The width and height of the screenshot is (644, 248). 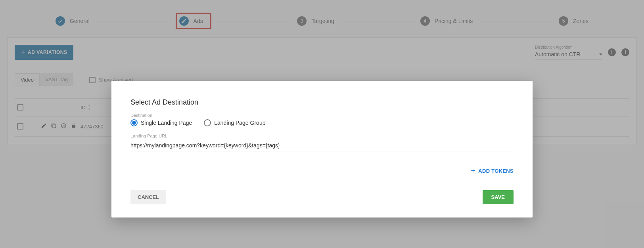 I want to click on radio-single-landing: Single Landing Page, so click(x=161, y=123).